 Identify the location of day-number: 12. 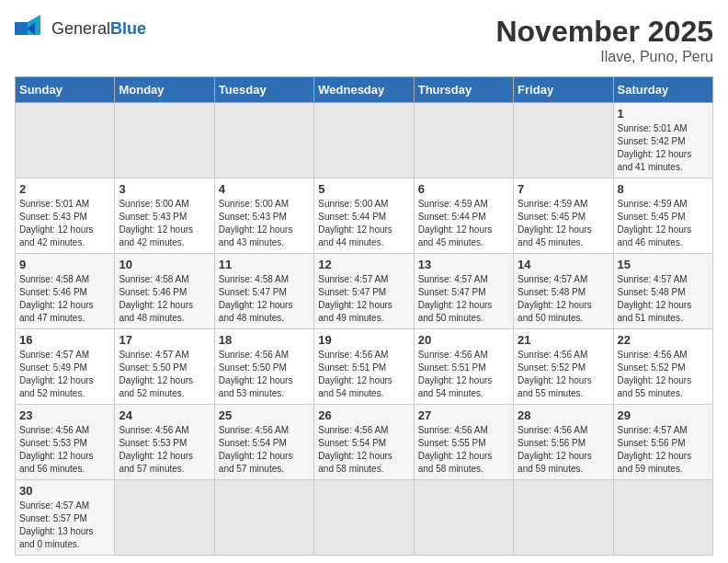
(364, 265).